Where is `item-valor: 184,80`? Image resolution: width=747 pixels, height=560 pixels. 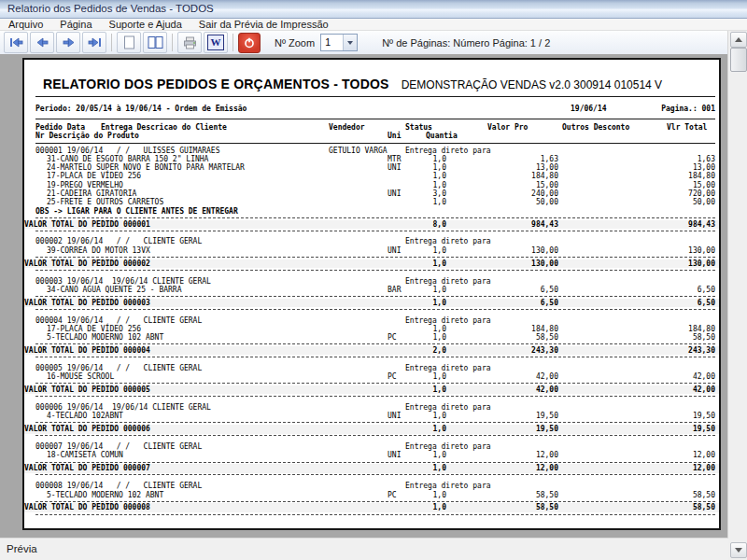 item-valor: 184,80 is located at coordinates (512, 175).